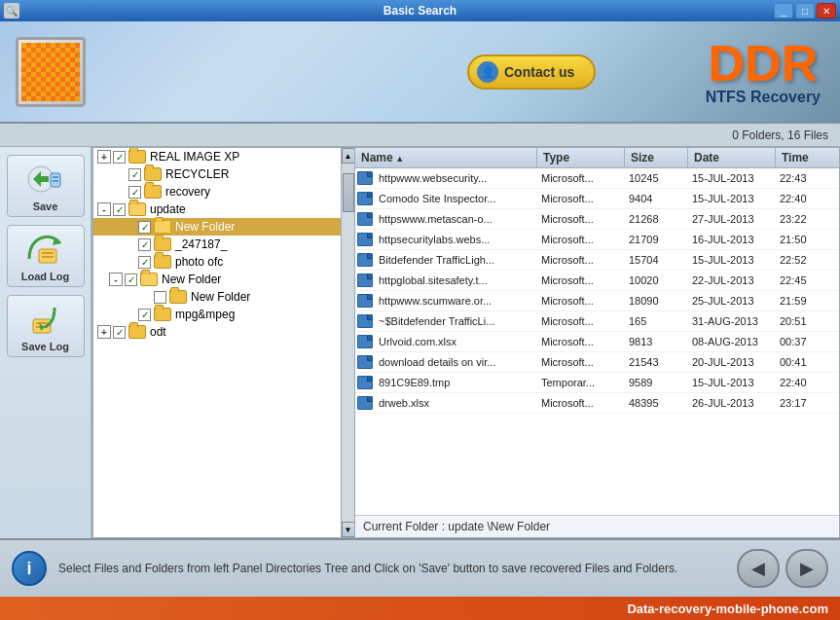 The height and width of the screenshot is (620, 840). What do you see at coordinates (763, 72) in the screenshot?
I see `brand-area: DDR NTFS Recovery` at bounding box center [763, 72].